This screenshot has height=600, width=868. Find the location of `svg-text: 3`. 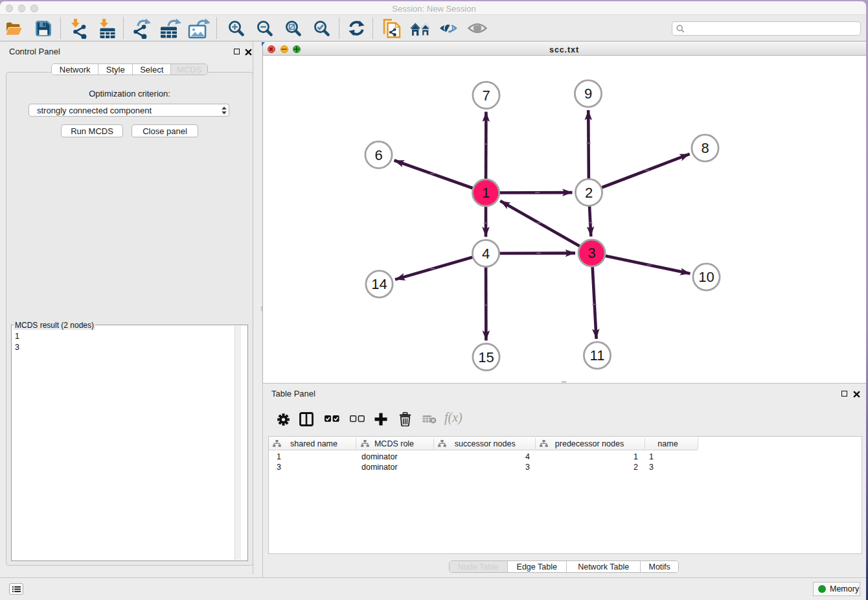

svg-text: 3 is located at coordinates (591, 253).